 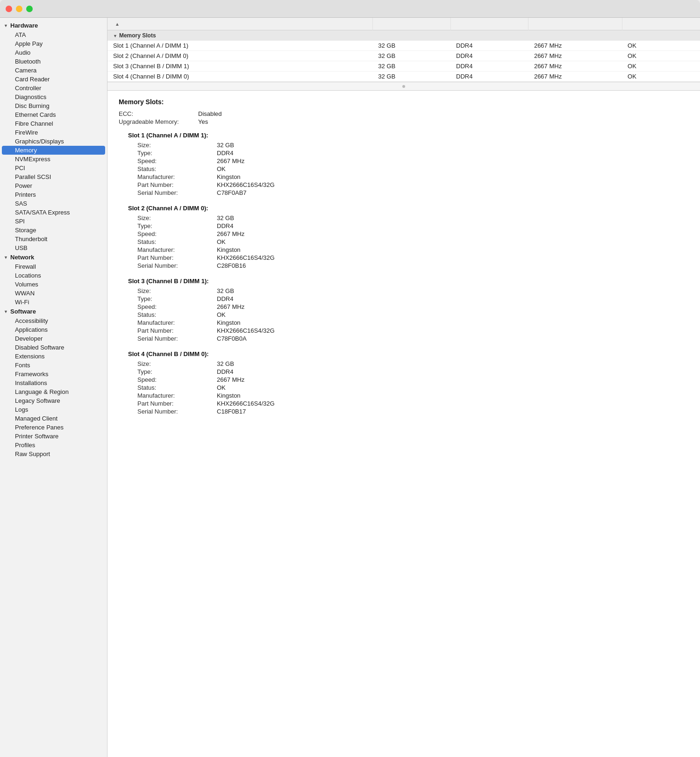 What do you see at coordinates (158, 114) in the screenshot?
I see `detail-info-label: ECC:` at bounding box center [158, 114].